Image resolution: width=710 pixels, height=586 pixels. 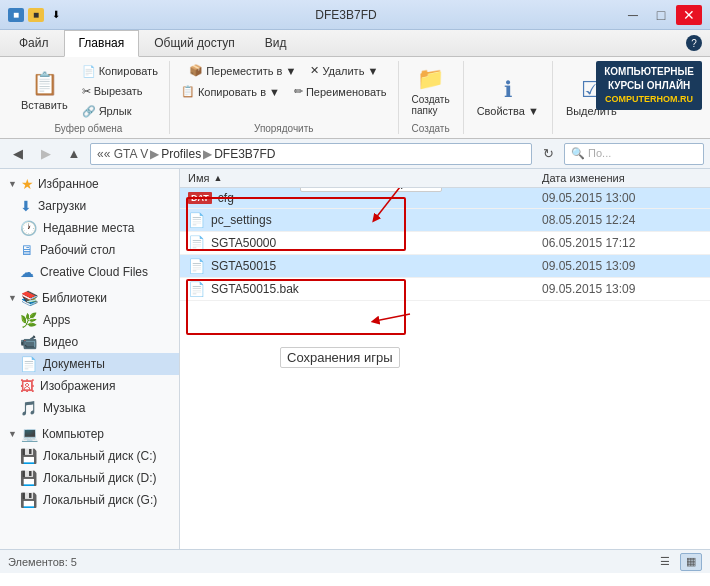 I want to click on file-name-sgta50015: 📄 SGTA50015, so click(x=365, y=266).